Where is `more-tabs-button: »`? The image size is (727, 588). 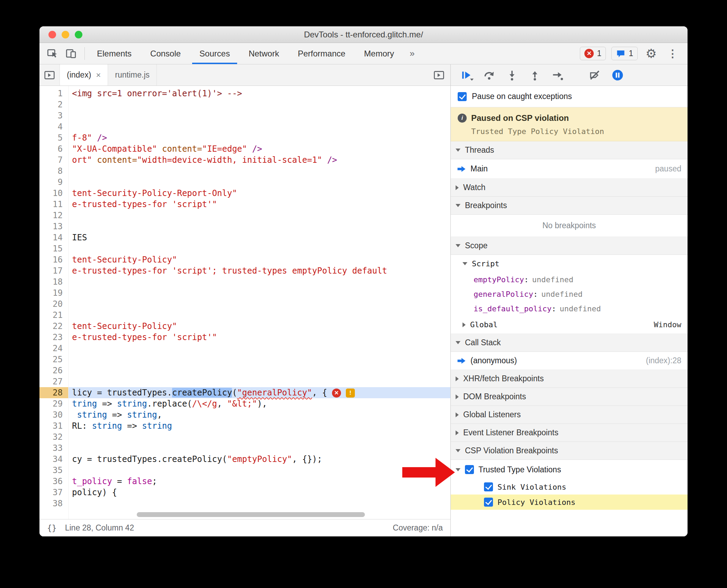 more-tabs-button: » is located at coordinates (412, 53).